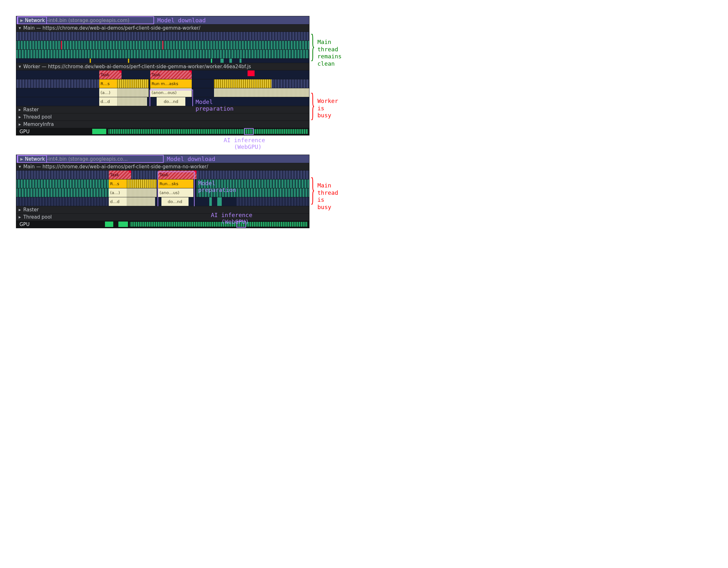  What do you see at coordinates (208, 132) in the screenshot?
I see `gpu-activity-stripes` at bounding box center [208, 132].